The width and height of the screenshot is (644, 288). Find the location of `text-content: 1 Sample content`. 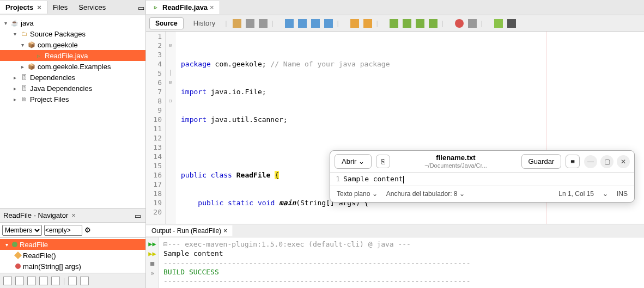

text-content: 1 Sample content is located at coordinates (482, 179).